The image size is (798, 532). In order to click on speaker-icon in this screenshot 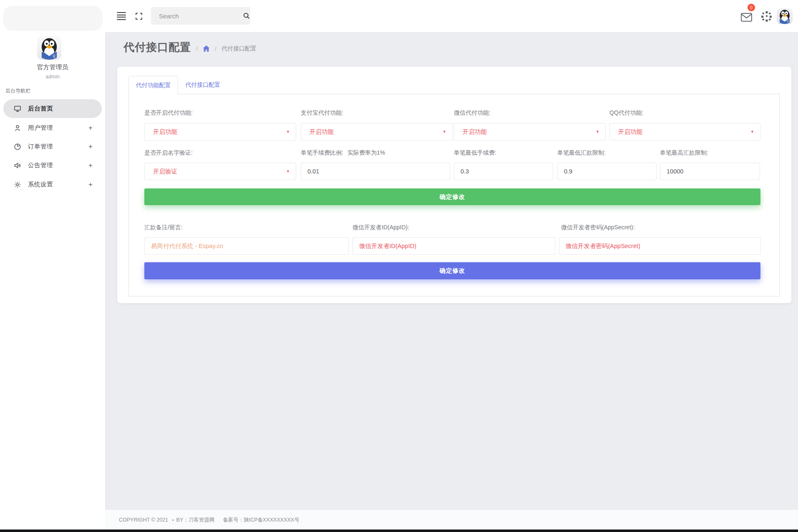, I will do `click(18, 166)`.